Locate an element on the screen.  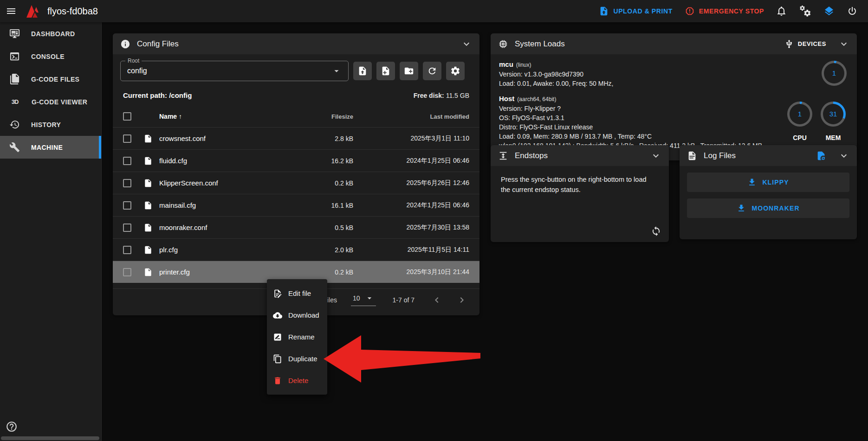
config-files-toolbar: Root config is located at coordinates (296, 68).